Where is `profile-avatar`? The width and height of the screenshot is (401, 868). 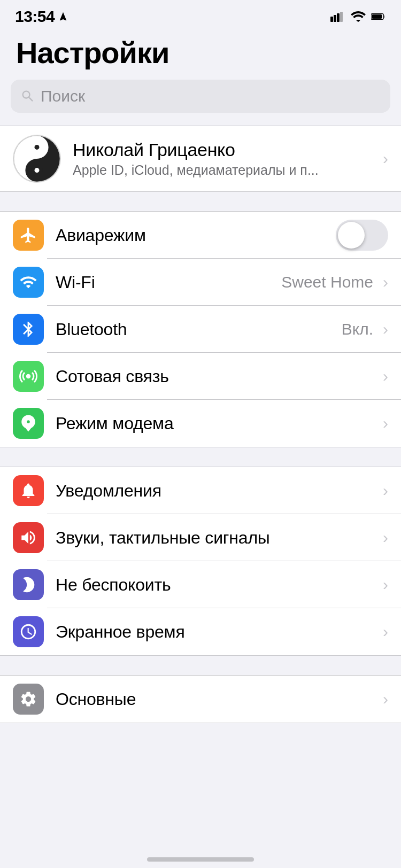
profile-avatar is located at coordinates (37, 159).